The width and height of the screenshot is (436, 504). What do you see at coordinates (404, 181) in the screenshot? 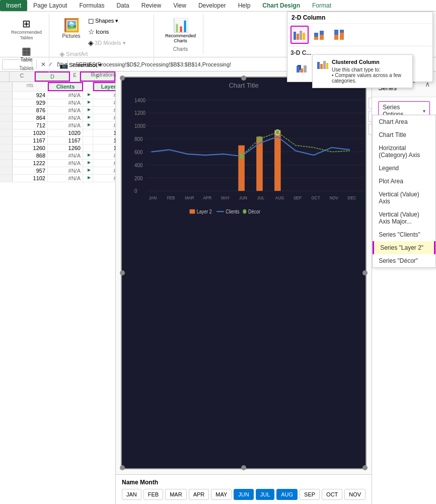
I see `dropdown-plot-area: Plot Area` at bounding box center [404, 181].